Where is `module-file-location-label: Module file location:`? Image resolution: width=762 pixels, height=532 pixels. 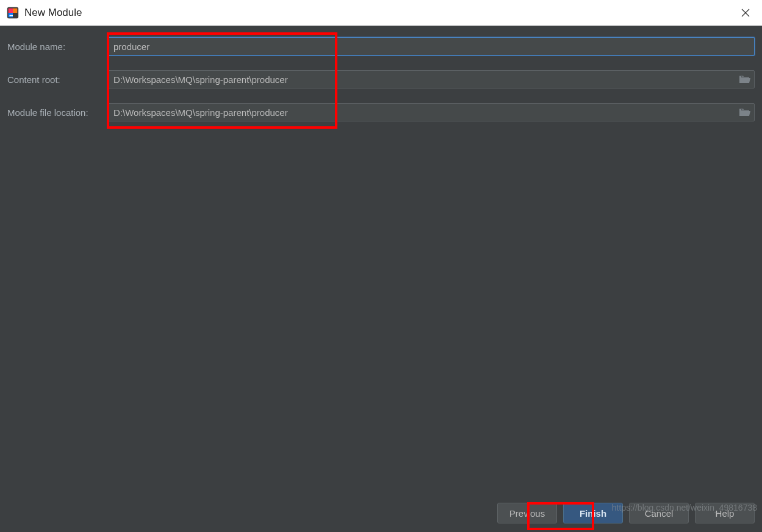
module-file-location-label: Module file location: is located at coordinates (57, 112).